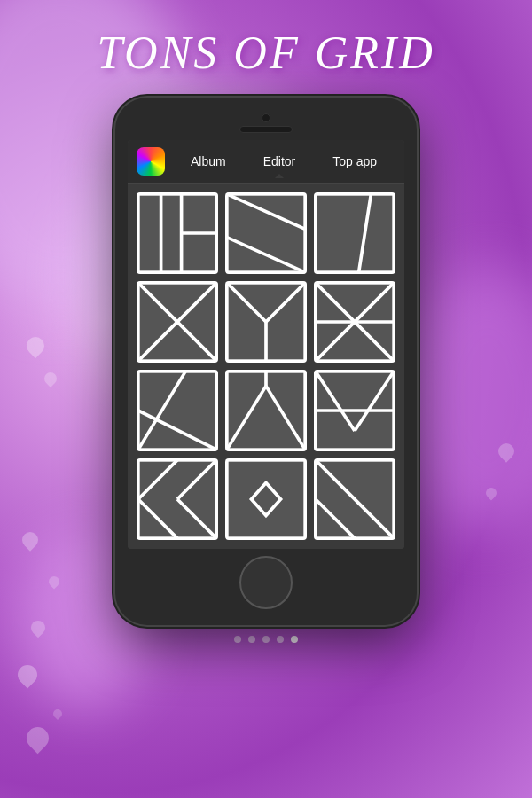 Image resolution: width=532 pixels, height=798 pixels. What do you see at coordinates (266, 639) in the screenshot?
I see `page-indicator` at bounding box center [266, 639].